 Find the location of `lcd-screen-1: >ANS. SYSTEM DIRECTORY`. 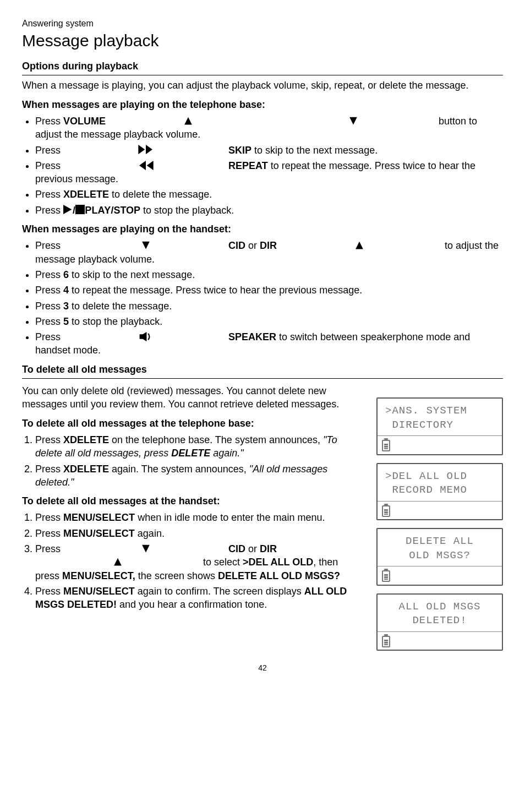

lcd-screen-1: >ANS. SYSTEM DIRECTORY is located at coordinates (440, 426).